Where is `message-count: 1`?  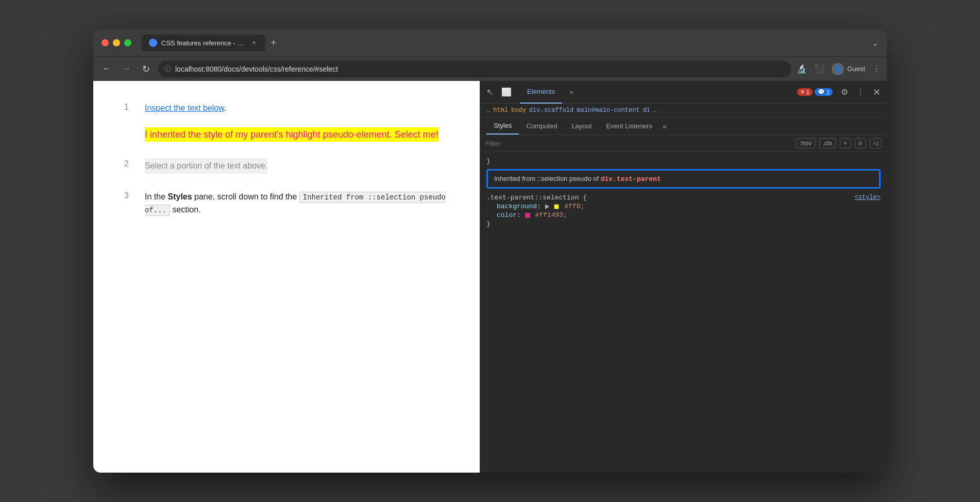 message-count: 1 is located at coordinates (828, 92).